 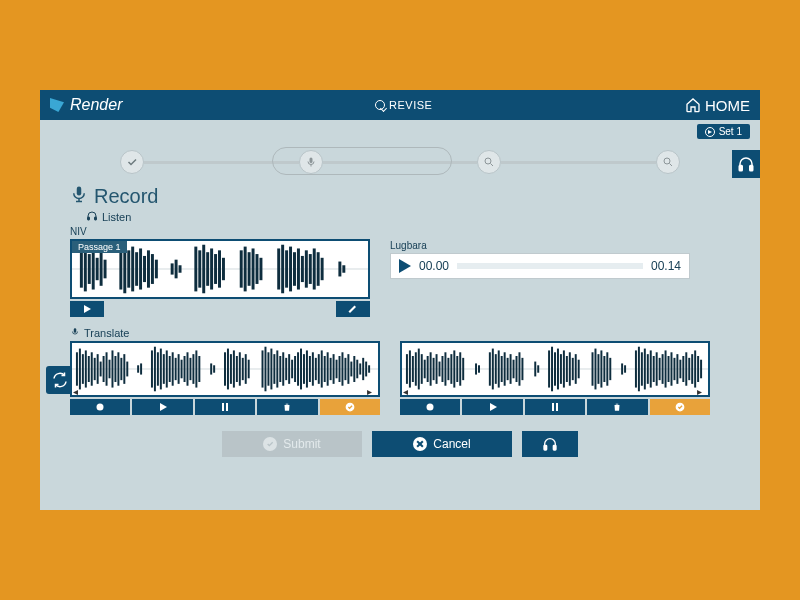 I want to click on step-mic, so click(x=311, y=162).